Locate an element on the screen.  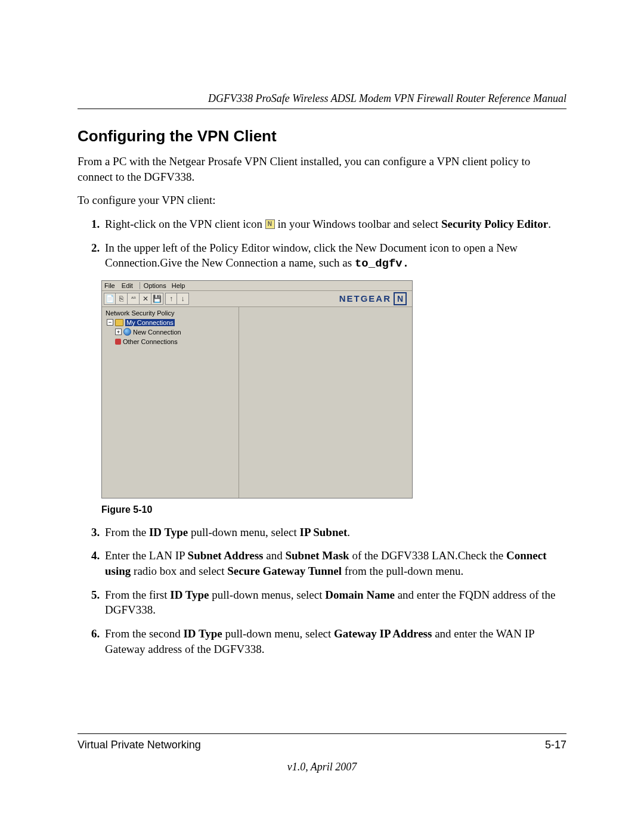
t: Subnet Address is located at coordinates (225, 556).